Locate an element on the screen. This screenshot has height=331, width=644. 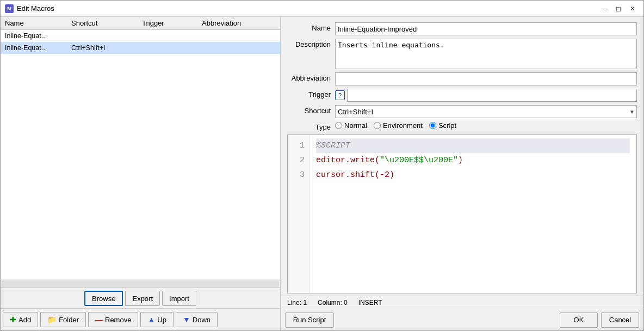
folder-icon: 📁 is located at coordinates (52, 320).